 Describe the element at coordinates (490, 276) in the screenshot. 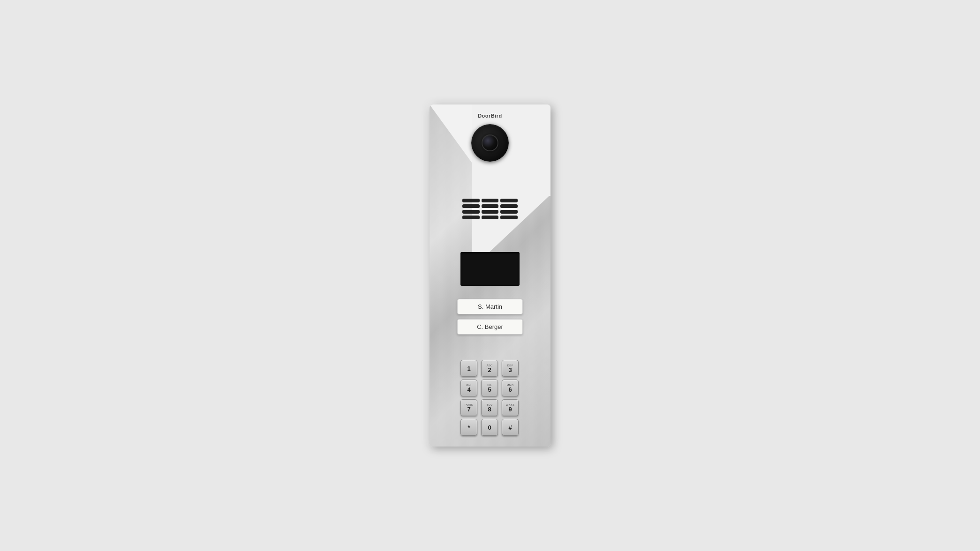

I see `doorbell-unit: DoorBird S. Martin C. Berger` at that location.